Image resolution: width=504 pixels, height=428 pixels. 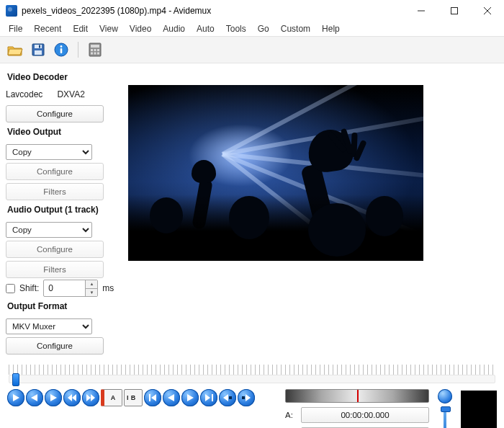 What do you see at coordinates (91, 285) in the screenshot?
I see `shift-up-icon: ▲` at bounding box center [91, 285].